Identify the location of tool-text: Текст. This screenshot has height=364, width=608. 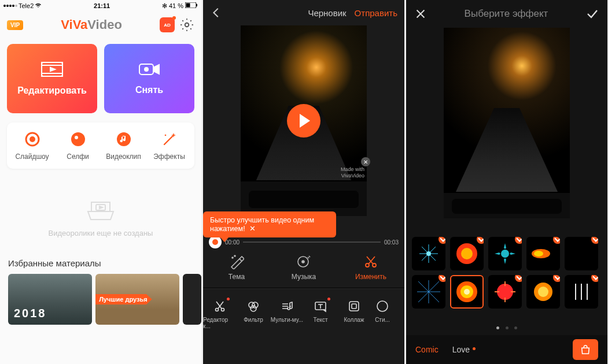
(320, 314).